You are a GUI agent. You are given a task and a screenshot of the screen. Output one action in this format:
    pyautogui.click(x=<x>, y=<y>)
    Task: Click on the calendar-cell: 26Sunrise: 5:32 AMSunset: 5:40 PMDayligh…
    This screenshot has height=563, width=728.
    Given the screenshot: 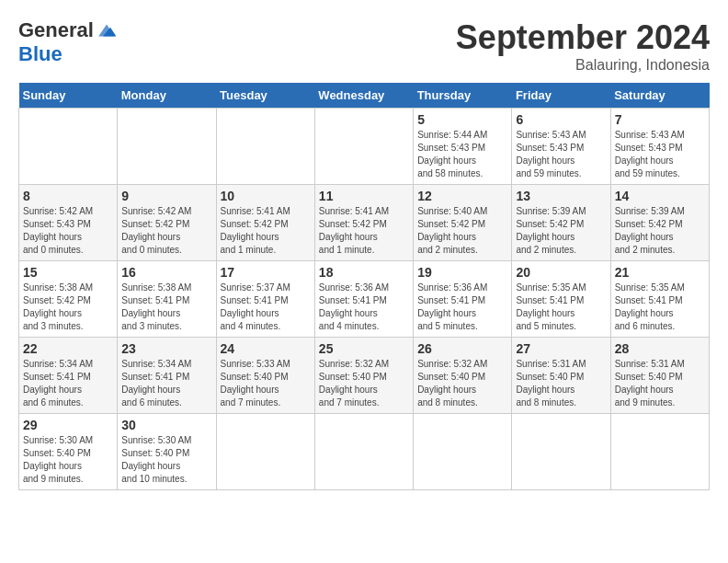 What is the action you would take?
    pyautogui.click(x=463, y=375)
    